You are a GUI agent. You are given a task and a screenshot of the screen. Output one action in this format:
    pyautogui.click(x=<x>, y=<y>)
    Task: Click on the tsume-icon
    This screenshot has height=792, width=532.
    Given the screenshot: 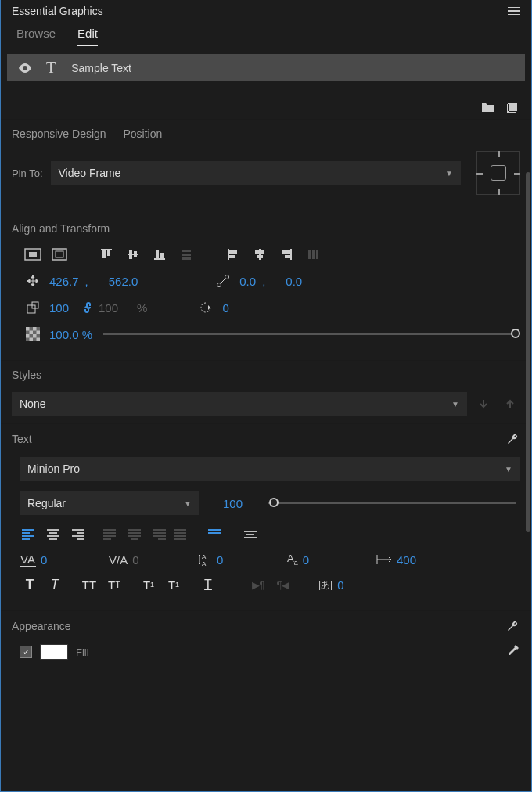 What is the action you would take?
    pyautogui.click(x=384, y=560)
    